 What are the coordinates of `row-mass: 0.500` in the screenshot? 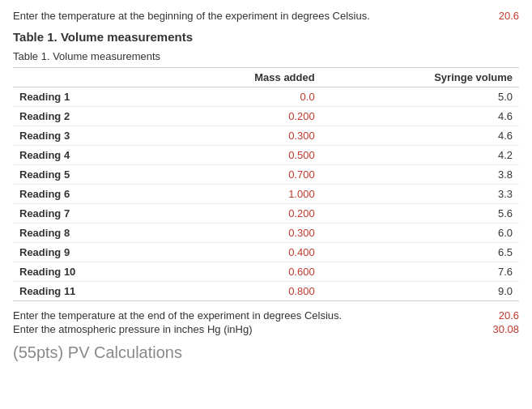 It's located at (242, 156).